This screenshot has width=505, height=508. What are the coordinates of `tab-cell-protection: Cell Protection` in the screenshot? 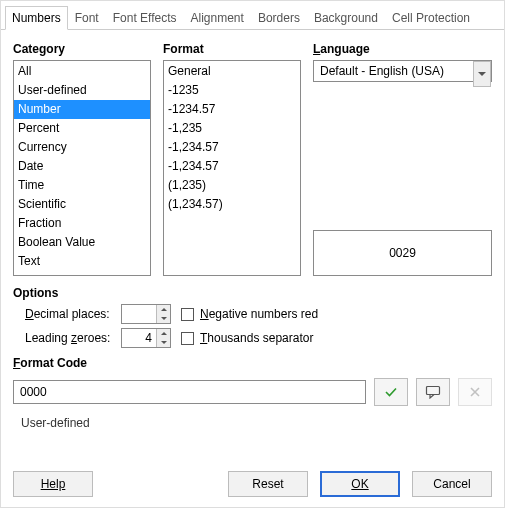 It's located at (431, 18).